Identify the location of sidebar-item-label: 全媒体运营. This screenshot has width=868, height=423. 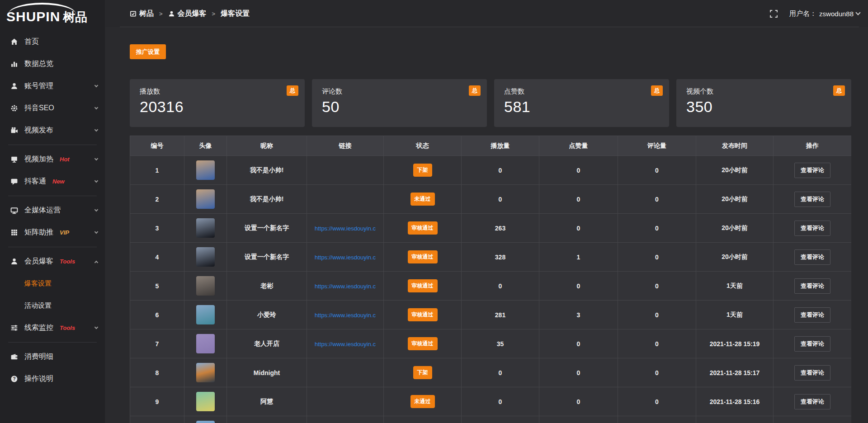
(42, 211).